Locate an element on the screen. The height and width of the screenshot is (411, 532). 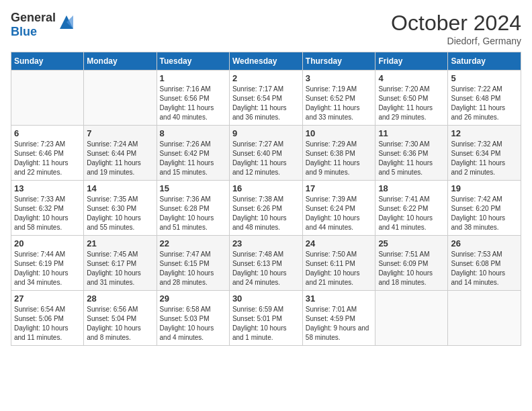
daylight-text: Daylight: 10 hours and 58 minutes. is located at coordinates (47, 223).